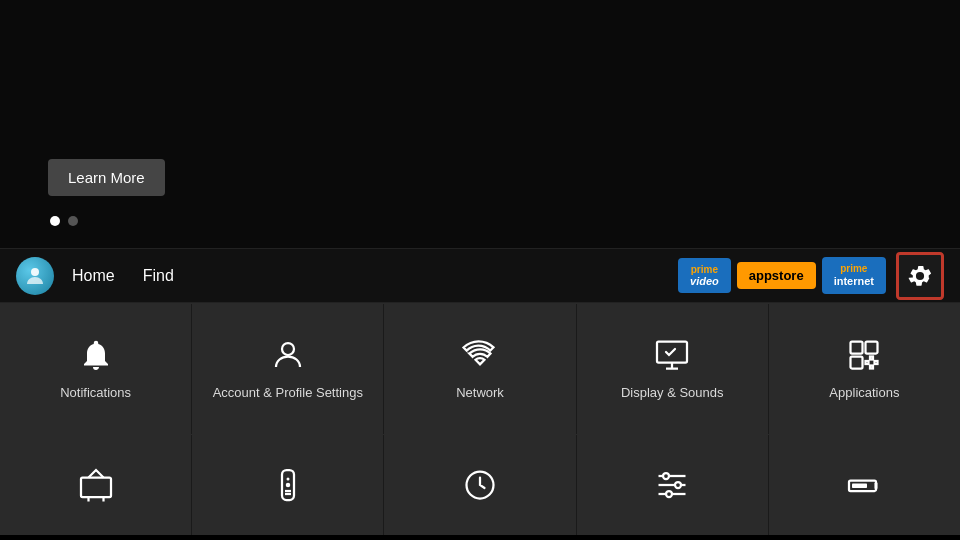 This screenshot has height=540, width=960. Describe the element at coordinates (776, 276) in the screenshot. I see `appstore-label: appstore` at that location.